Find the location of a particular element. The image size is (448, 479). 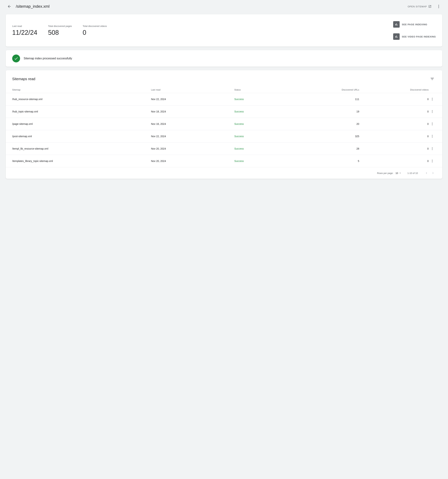

total-videos-value: 0 is located at coordinates (95, 33).